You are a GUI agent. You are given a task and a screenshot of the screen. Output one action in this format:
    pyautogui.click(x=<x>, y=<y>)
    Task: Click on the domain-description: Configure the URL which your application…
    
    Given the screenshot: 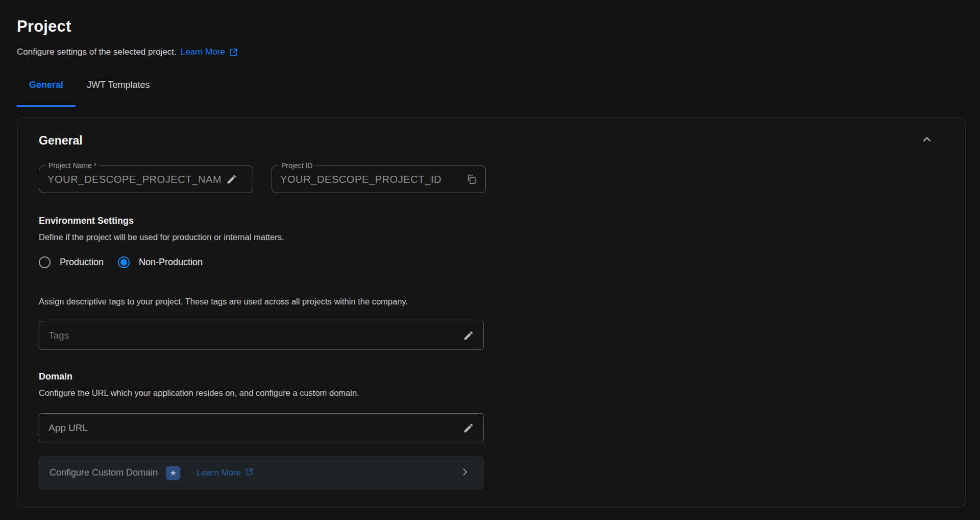 What is the action you would take?
    pyautogui.click(x=491, y=393)
    